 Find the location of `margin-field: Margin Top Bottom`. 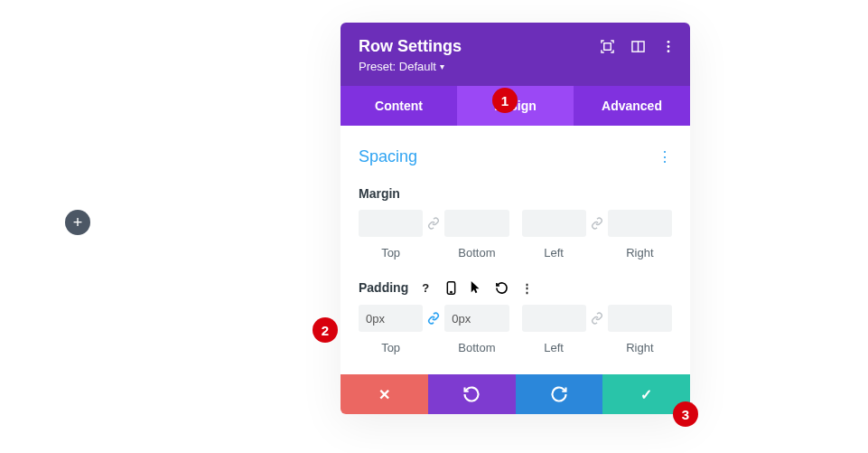

margin-field: Margin Top Bottom is located at coordinates (515, 222).